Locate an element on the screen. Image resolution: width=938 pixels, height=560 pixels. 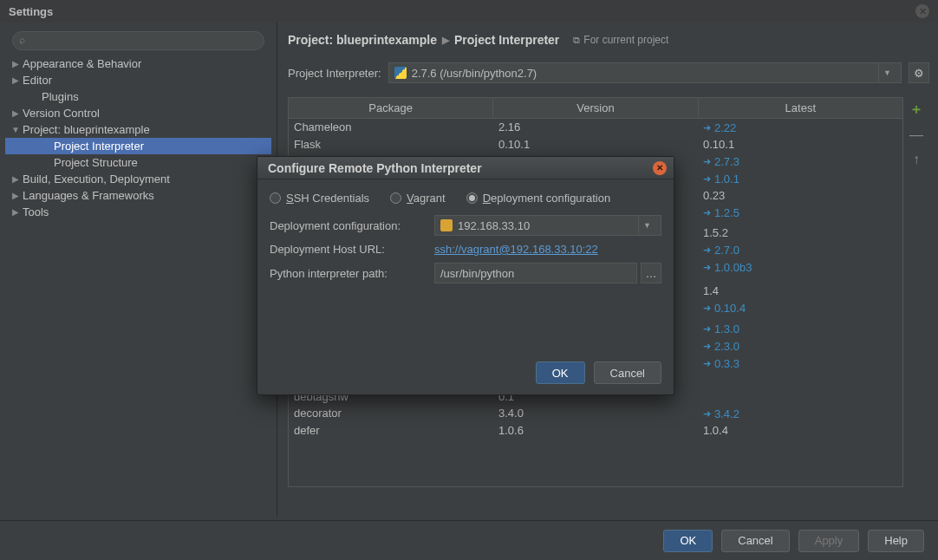
apply-button: Apply is located at coordinates (829, 541).